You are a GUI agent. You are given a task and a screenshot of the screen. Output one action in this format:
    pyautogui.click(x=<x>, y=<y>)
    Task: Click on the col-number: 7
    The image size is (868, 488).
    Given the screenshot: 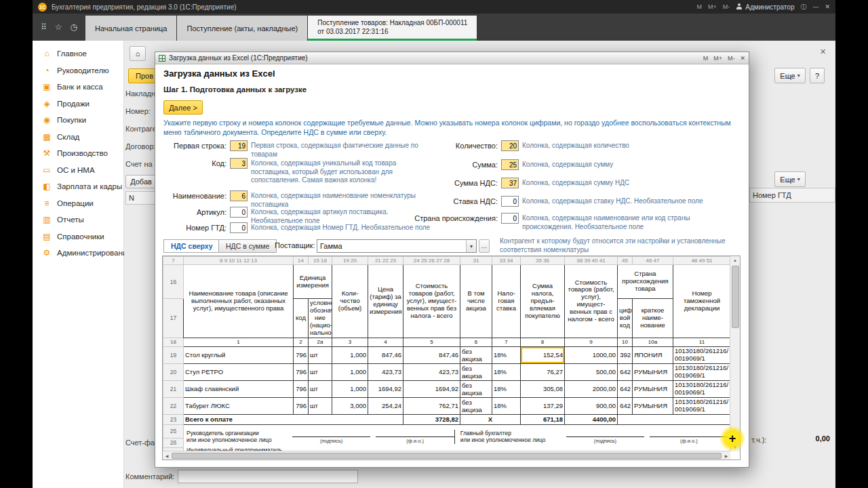 What is the action you would take?
    pyautogui.click(x=174, y=261)
    